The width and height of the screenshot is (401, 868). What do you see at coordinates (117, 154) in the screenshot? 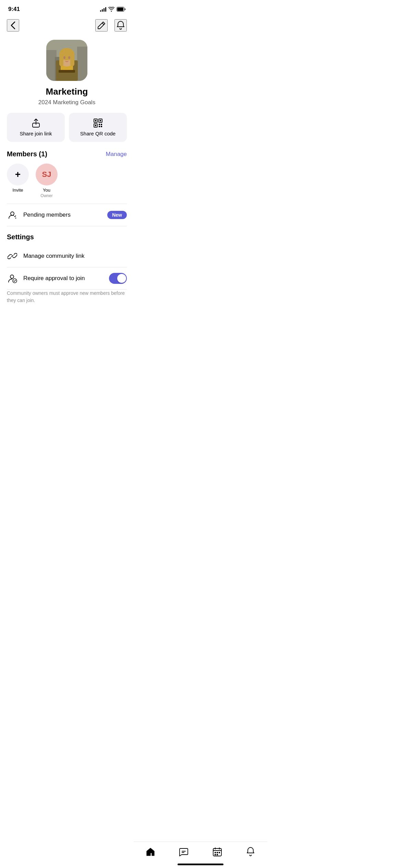
I see `manage-link: Manage` at bounding box center [117, 154].